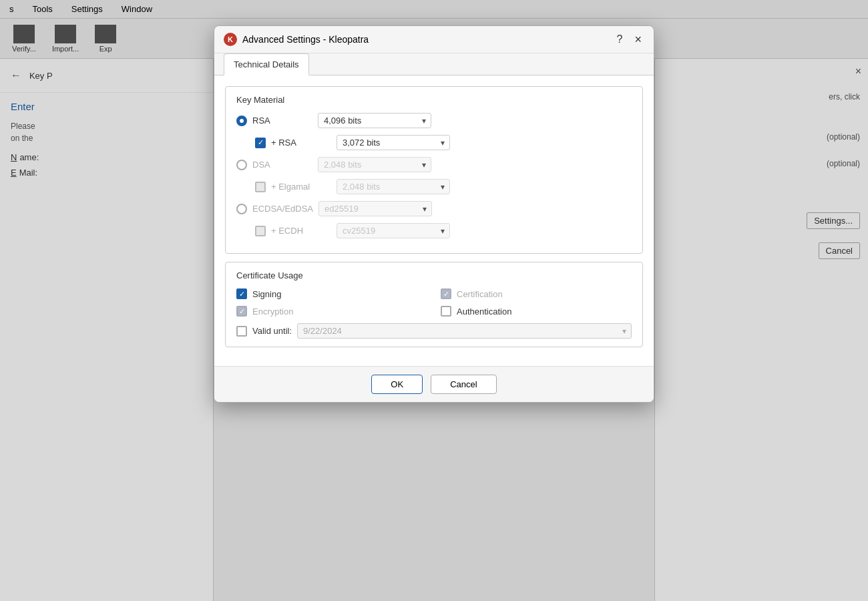 Image resolution: width=868 pixels, height=601 pixels. I want to click on authentication-label: Authentication, so click(484, 311).